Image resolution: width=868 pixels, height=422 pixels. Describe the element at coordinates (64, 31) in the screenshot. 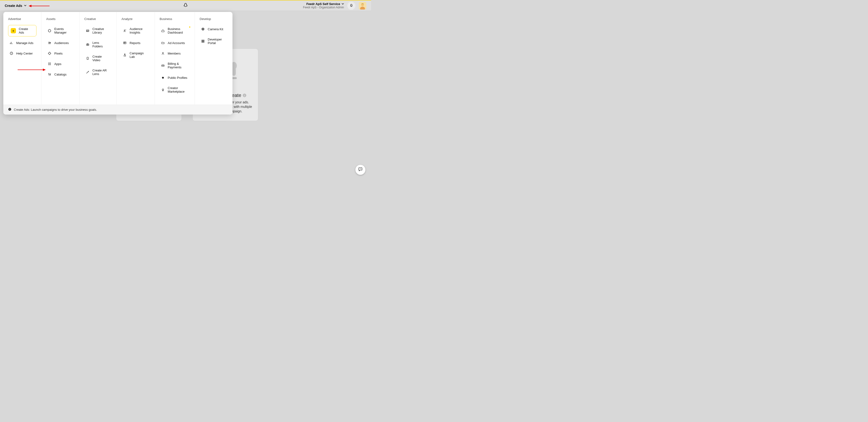

I see `nav-events-manager-label: Events Manager` at that location.